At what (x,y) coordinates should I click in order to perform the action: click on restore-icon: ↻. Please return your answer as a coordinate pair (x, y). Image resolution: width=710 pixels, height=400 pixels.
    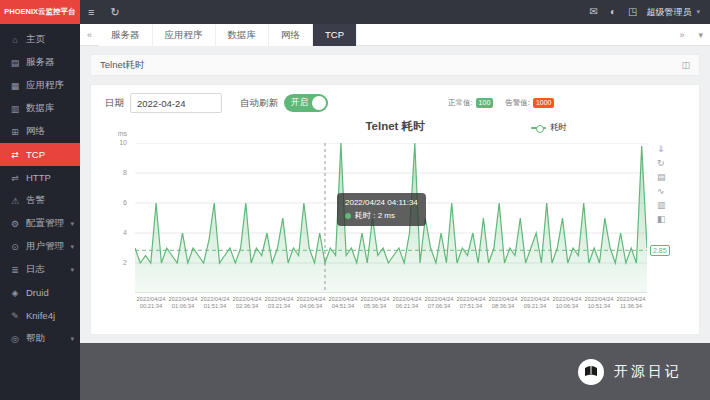
    Looking at the image, I should click on (662, 164).